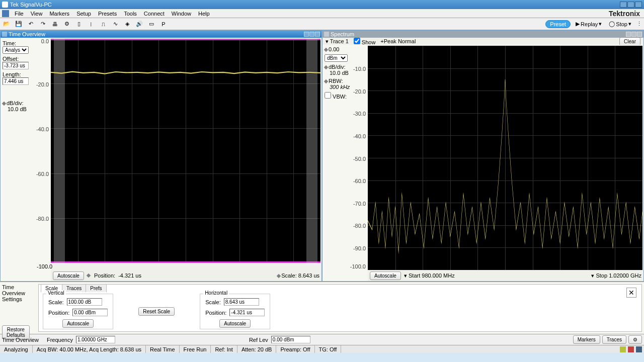  I want to click on maximize-button, so click(631, 5).